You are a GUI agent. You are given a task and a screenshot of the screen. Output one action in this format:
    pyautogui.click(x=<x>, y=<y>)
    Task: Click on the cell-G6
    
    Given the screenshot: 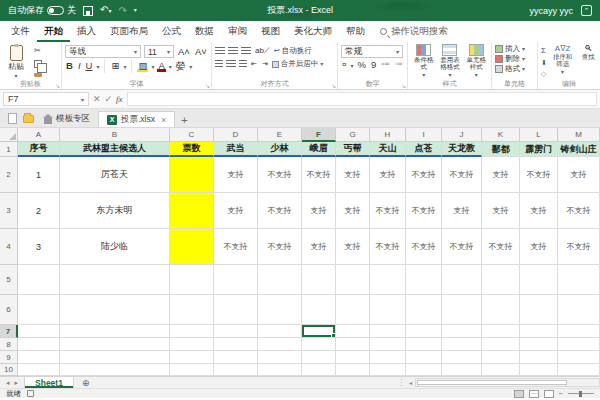 What is the action you would take?
    pyautogui.click(x=353, y=310)
    